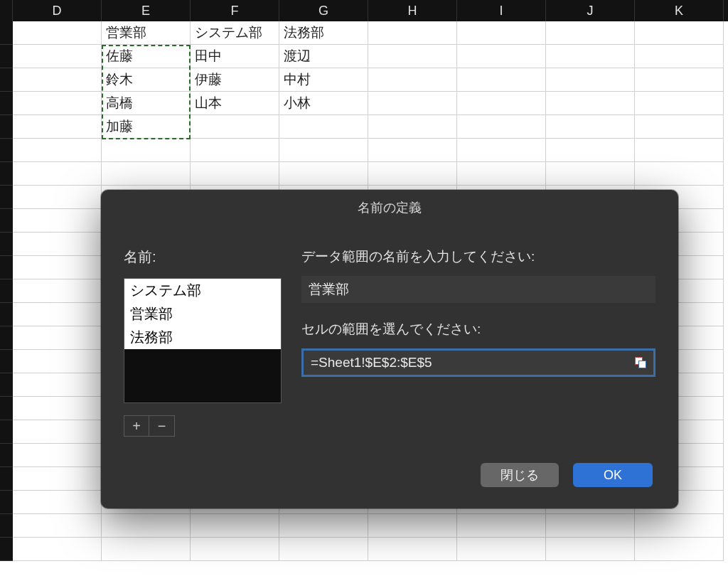  What do you see at coordinates (136, 426) in the screenshot?
I see `add-name-button: +` at bounding box center [136, 426].